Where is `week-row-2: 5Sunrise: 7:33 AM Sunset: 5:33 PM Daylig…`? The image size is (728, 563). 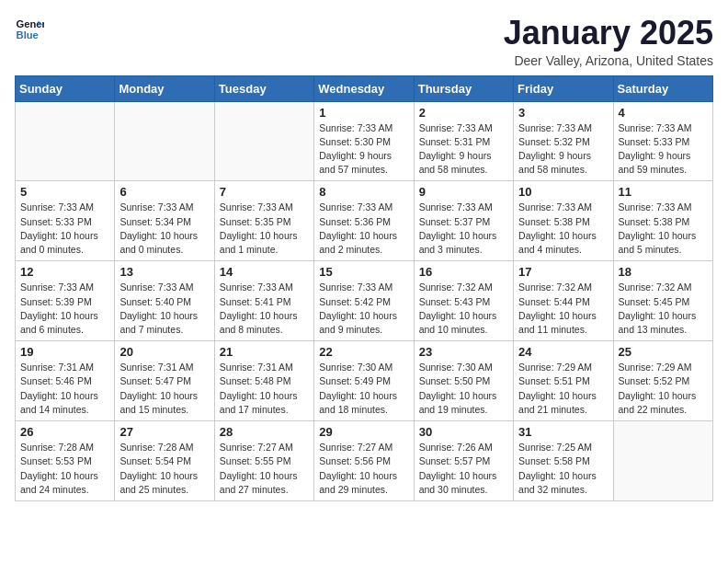 week-row-2: 5Sunrise: 7:33 AM Sunset: 5:33 PM Daylig… is located at coordinates (364, 221).